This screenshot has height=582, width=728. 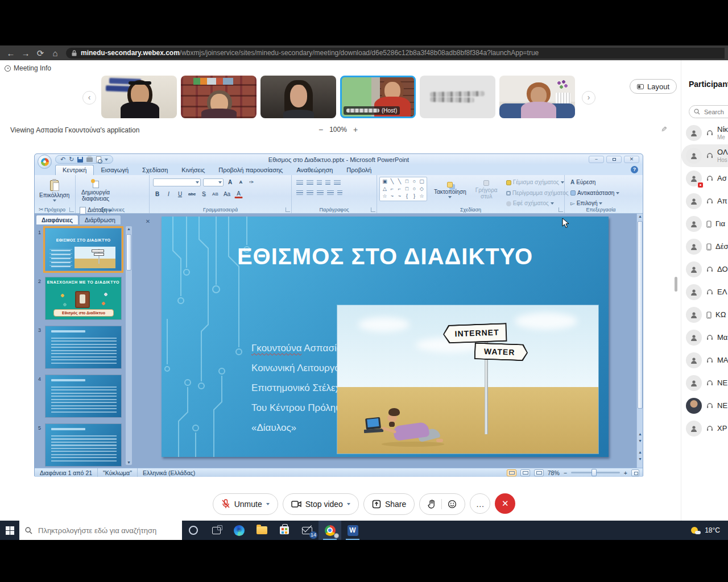 What do you see at coordinates (321, 504) in the screenshot?
I see `stop-video-button: Stop video` at bounding box center [321, 504].